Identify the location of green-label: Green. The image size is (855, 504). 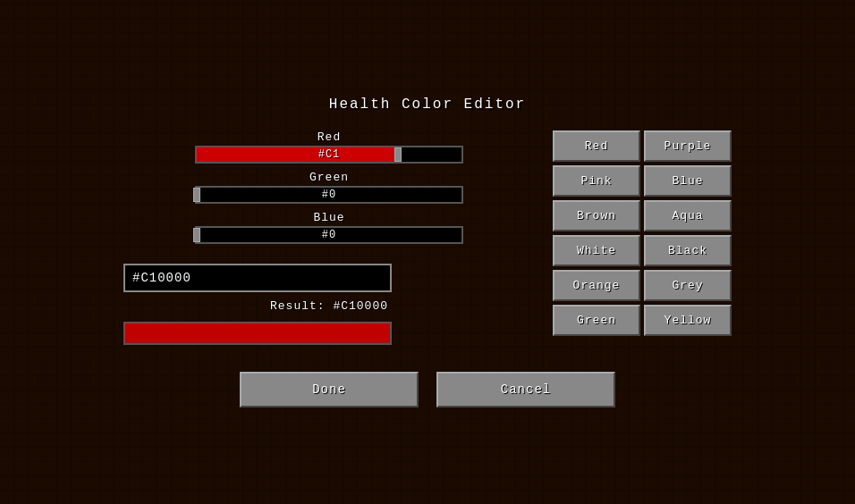
(329, 177).